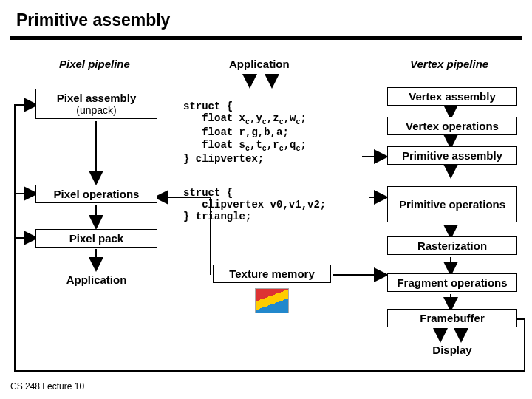 The height and width of the screenshot is (399, 532). Describe the element at coordinates (452, 350) in the screenshot. I see `display-label: Display` at that location.